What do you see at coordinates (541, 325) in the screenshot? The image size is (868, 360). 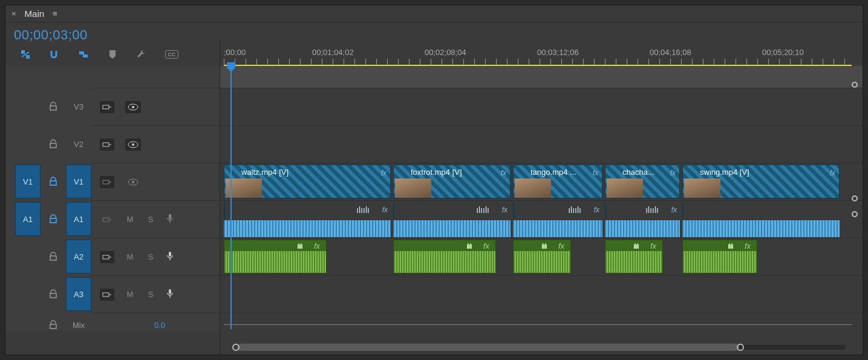 I see `lane-mix: ▶◀` at bounding box center [541, 325].